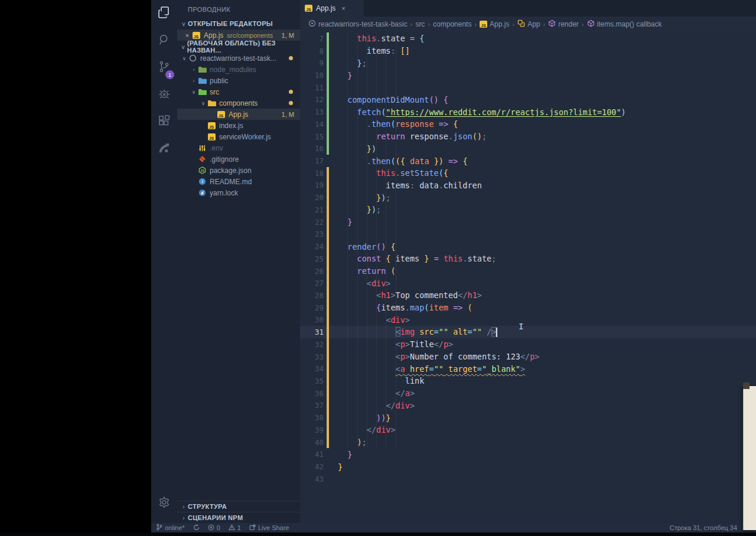 Image resolution: width=756 pixels, height=536 pixels. What do you see at coordinates (625, 24) in the screenshot?
I see `breadcrumb-item: items.map() callback` at bounding box center [625, 24].